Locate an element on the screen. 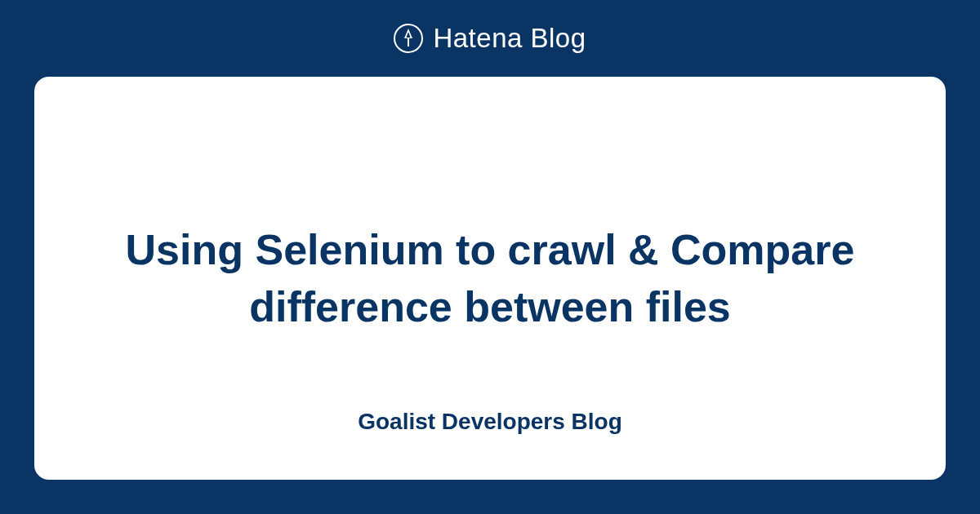 The image size is (980, 514). pen-nib-svg is located at coordinates (408, 38).